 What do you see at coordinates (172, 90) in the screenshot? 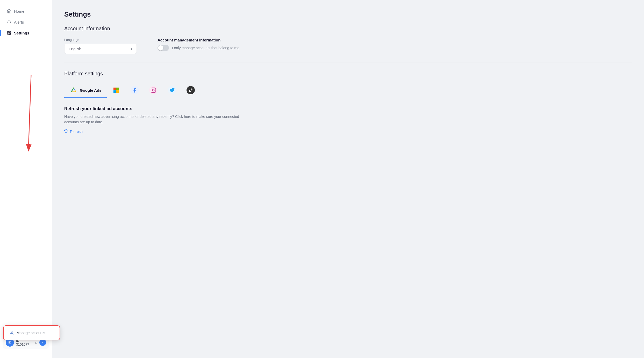
I see `twitter-icon-container` at bounding box center [172, 90].